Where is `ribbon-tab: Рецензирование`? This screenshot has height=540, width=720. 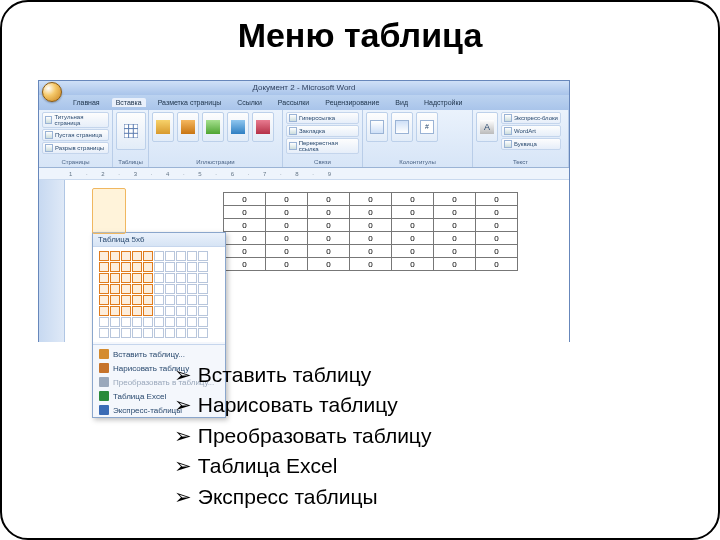 ribbon-tab: Рецензирование is located at coordinates (352, 102).